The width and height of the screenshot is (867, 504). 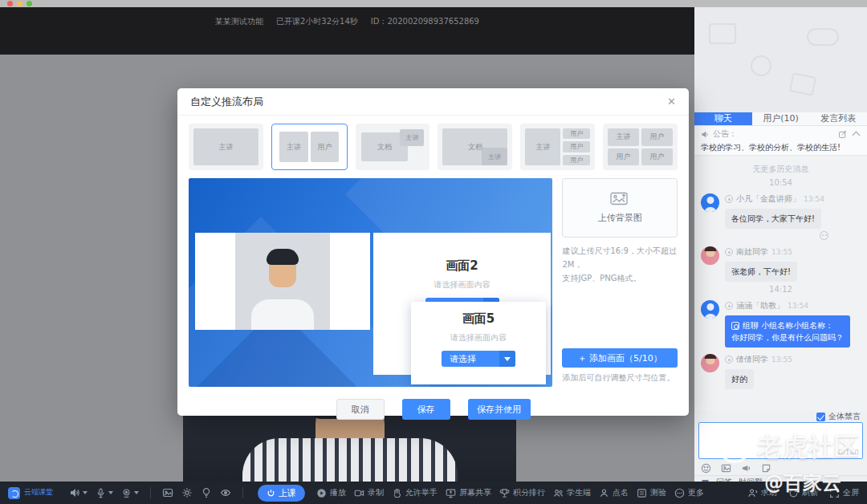 I want to click on chat-message: 南娃同学 13:55 张老师，下午好!, so click(x=780, y=264).